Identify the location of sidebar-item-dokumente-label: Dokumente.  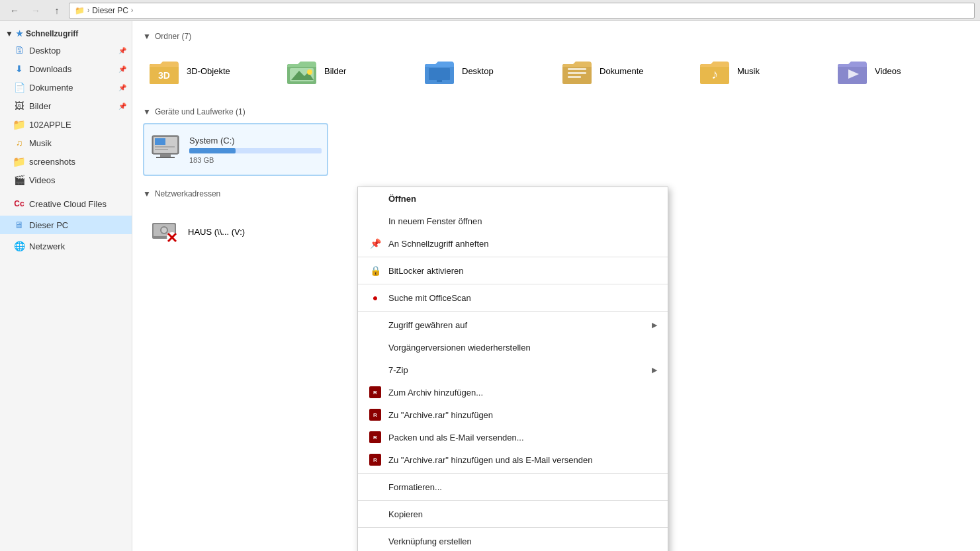
(51, 87).